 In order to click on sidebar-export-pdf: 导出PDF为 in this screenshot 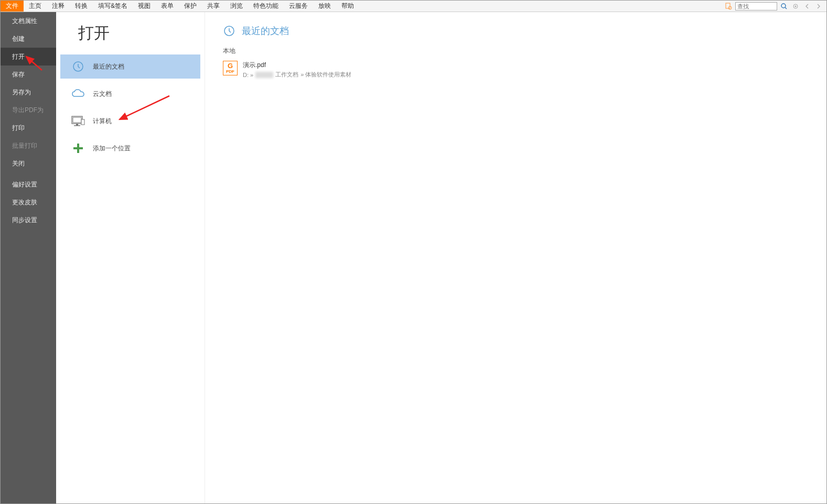, I will do `click(28, 110)`.